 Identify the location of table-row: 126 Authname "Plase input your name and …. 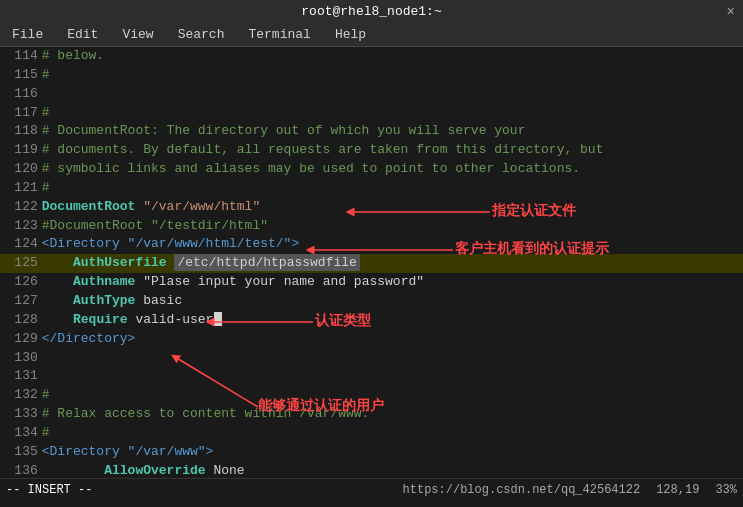
(372, 282).